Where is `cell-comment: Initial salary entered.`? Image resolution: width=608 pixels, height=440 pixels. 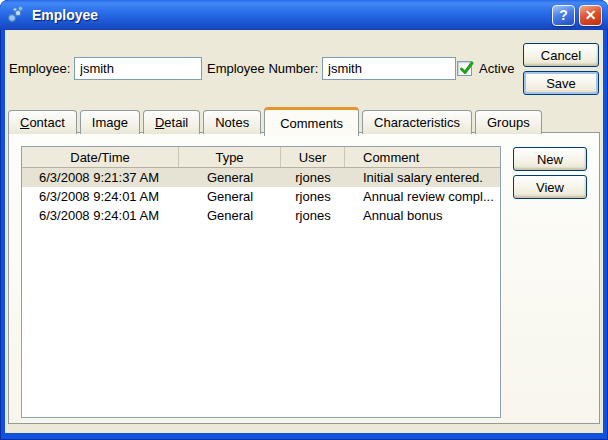 cell-comment: Initial salary entered. is located at coordinates (422, 178).